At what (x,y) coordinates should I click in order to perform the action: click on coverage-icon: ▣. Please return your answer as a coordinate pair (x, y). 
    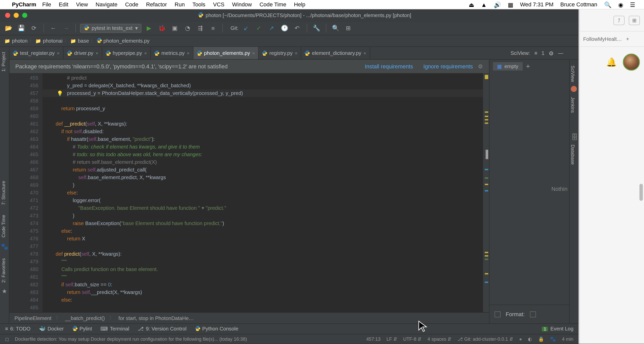
    Looking at the image, I should click on (175, 28).